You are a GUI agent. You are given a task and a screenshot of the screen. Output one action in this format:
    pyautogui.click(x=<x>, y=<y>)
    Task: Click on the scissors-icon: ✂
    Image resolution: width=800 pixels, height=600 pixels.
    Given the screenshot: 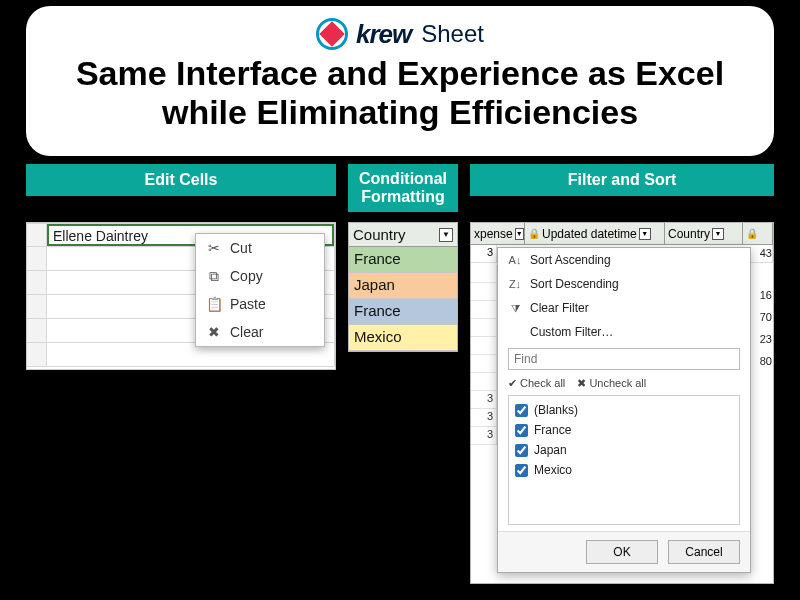 What is the action you would take?
    pyautogui.click(x=214, y=248)
    